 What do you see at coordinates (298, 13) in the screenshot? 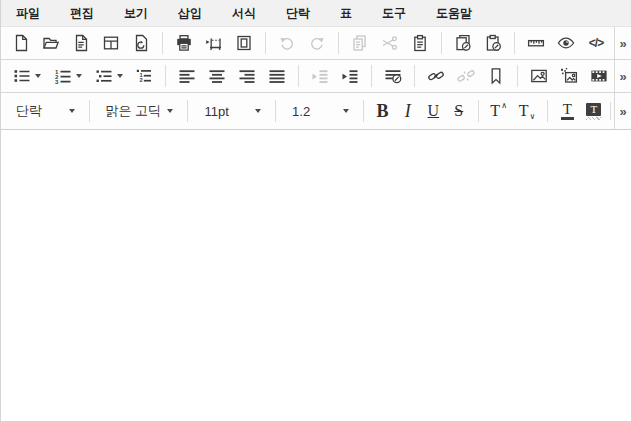
I see `menu-item-paragraph: 단락` at bounding box center [298, 13].